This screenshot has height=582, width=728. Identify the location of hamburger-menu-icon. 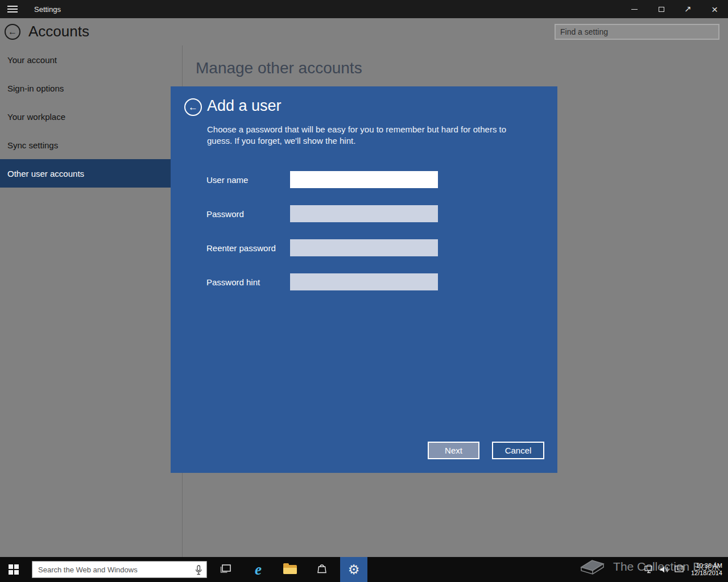
(13, 9).